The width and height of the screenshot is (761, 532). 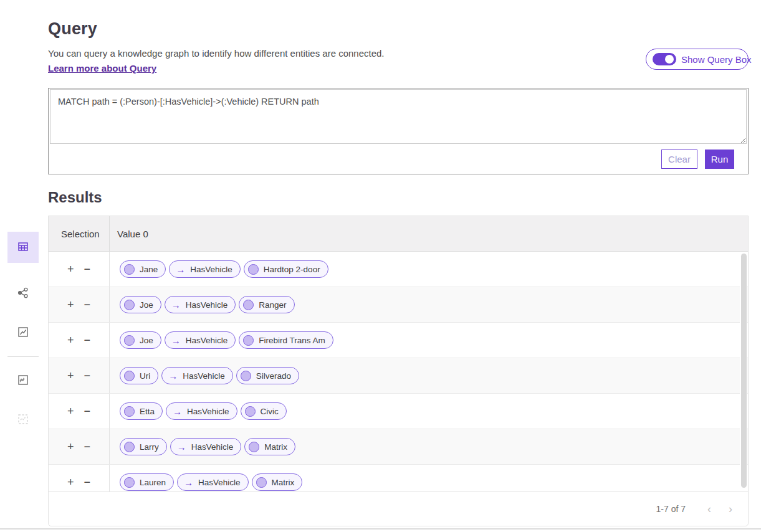 What do you see at coordinates (129, 234) in the screenshot?
I see `column-header-value0: Value 0` at bounding box center [129, 234].